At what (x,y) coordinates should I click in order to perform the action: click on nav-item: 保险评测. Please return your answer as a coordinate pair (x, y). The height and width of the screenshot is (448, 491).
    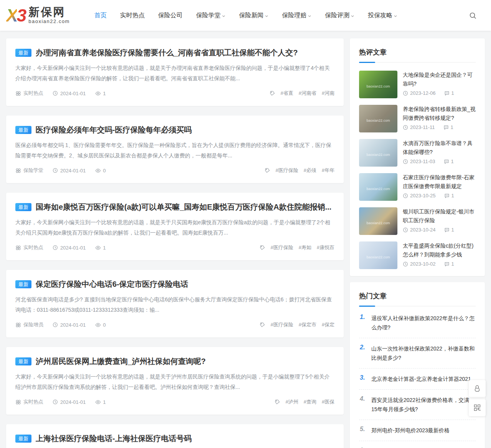
    Looking at the image, I should click on (340, 15).